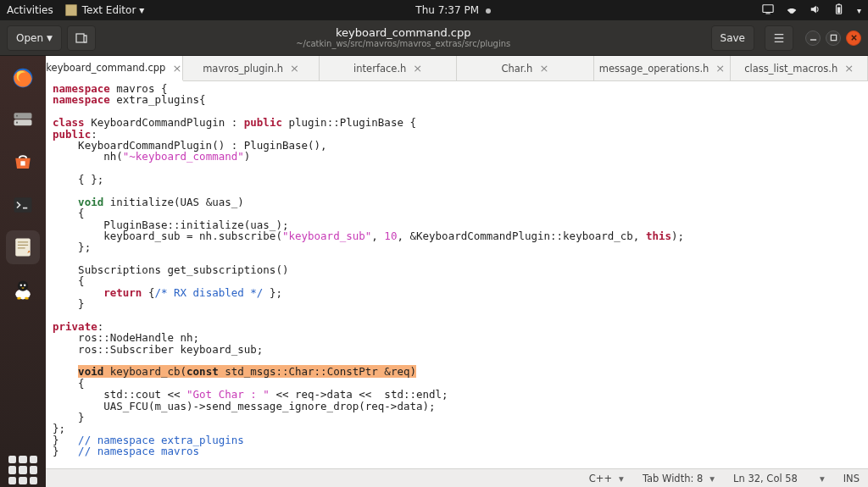  I want to click on battery-icon, so click(839, 10).